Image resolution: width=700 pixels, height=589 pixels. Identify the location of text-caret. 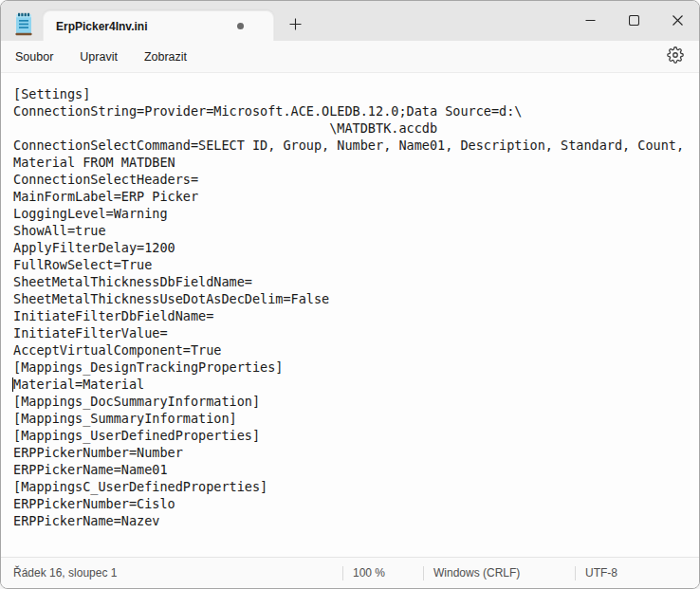
(13, 385).